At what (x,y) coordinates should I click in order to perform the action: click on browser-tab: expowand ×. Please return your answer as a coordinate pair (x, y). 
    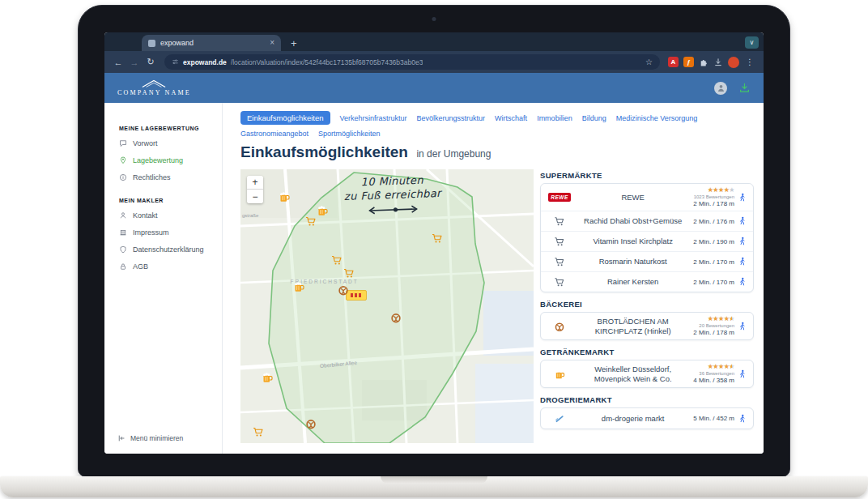
    Looking at the image, I should click on (211, 43).